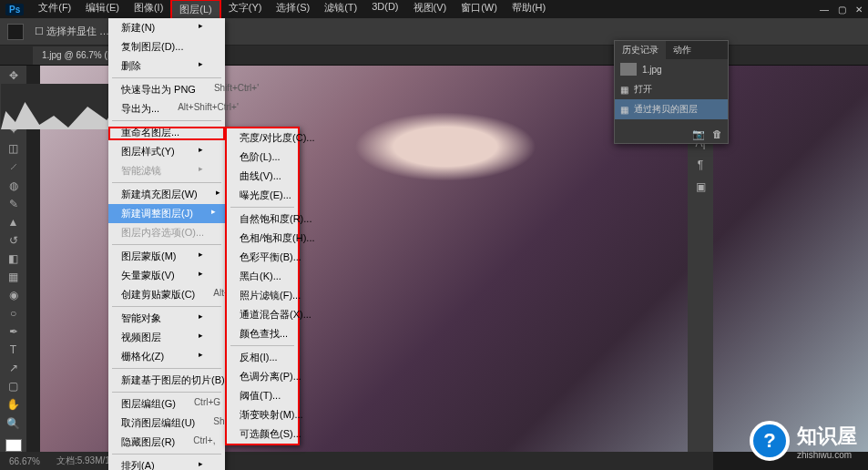 The width and height of the screenshot is (868, 470). Describe the element at coordinates (14, 423) in the screenshot. I see `zoom-tool-icon: 🔍` at that location.